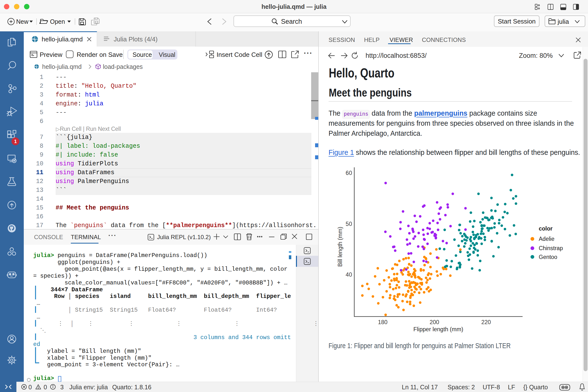 The height and width of the screenshot is (392, 588). I want to click on svg-text: 200, so click(434, 322).